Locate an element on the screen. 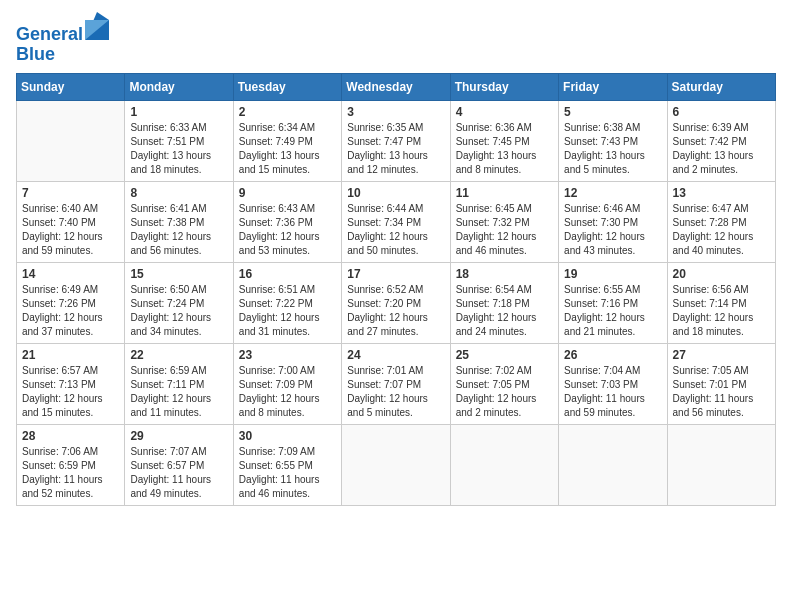 This screenshot has height=612, width=792. cell-text: Sunrise: 6:45 AM is located at coordinates (504, 209).